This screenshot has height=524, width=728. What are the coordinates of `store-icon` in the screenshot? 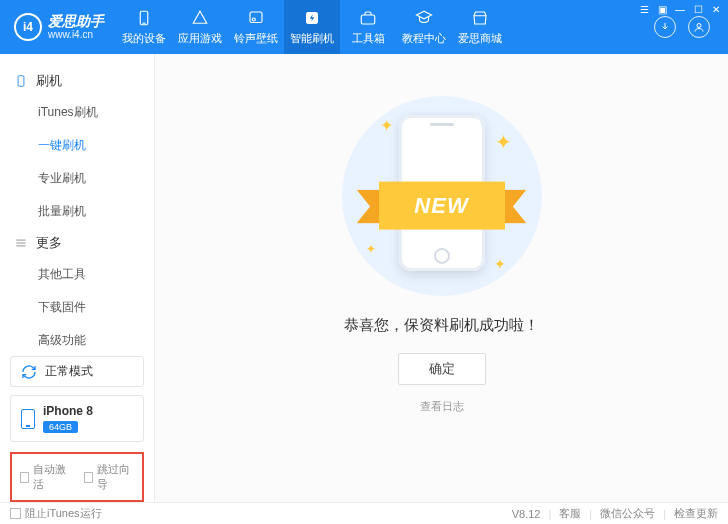 It's located at (480, 18).